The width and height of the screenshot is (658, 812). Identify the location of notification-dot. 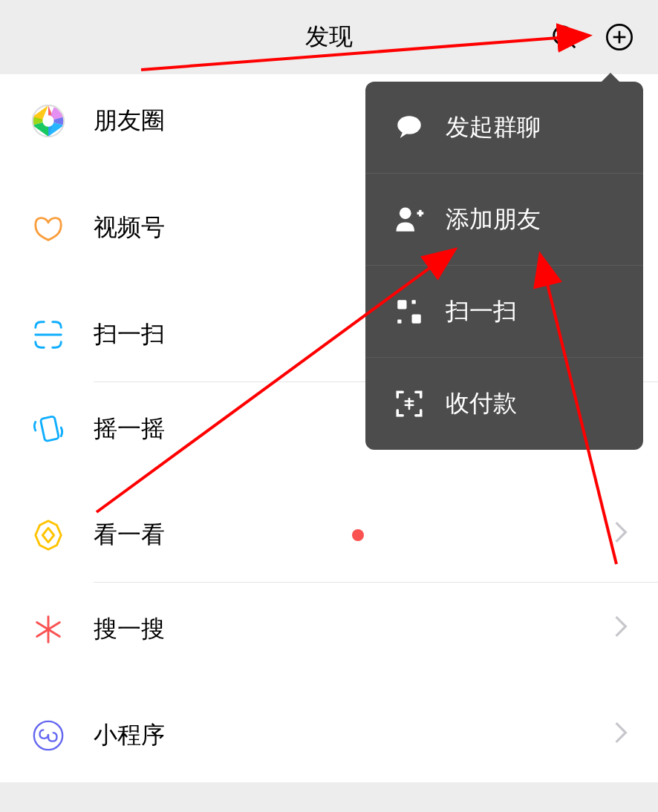
(358, 535).